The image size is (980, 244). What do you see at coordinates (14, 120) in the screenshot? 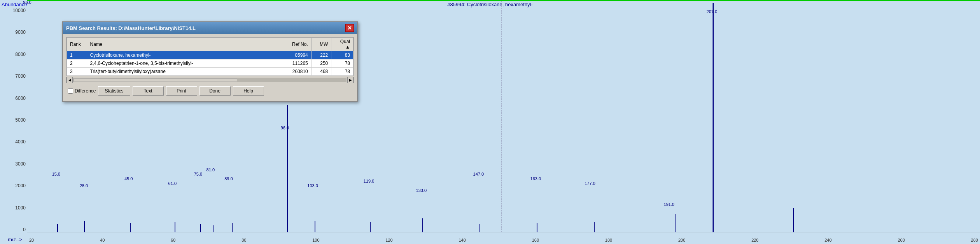
I see `y-axis: 10000 9000 8000 7000 6000 5000 4000 3000…` at bounding box center [14, 120].